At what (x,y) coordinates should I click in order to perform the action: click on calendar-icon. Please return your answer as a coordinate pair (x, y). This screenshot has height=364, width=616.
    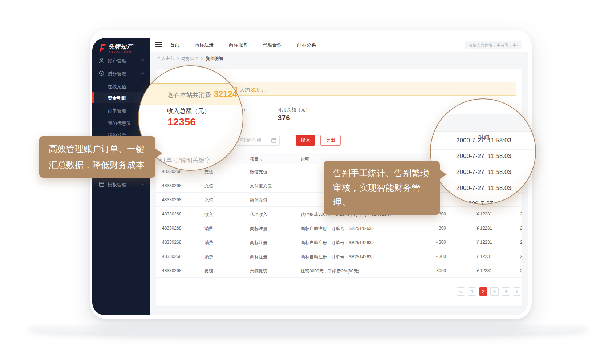
    Looking at the image, I should click on (274, 140).